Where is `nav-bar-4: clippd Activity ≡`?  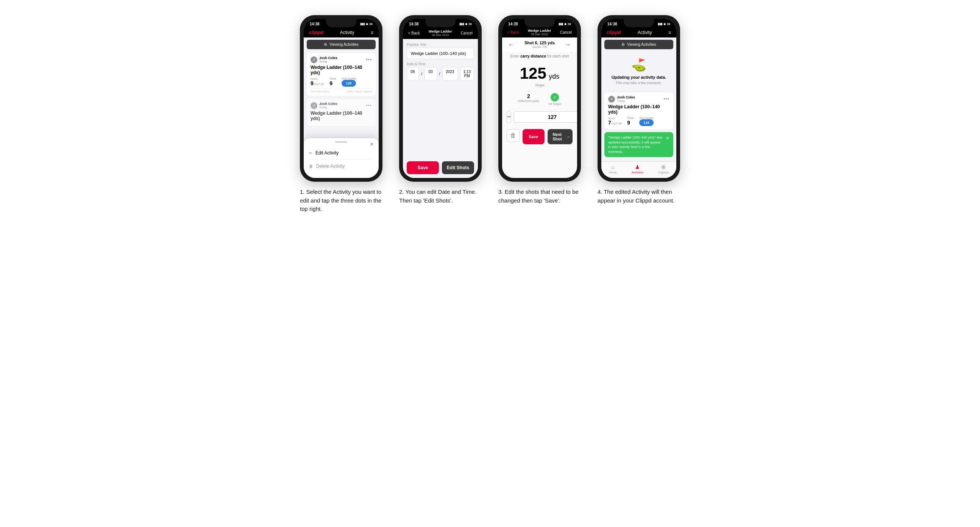 nav-bar-4: clippd Activity ≡ is located at coordinates (639, 33).